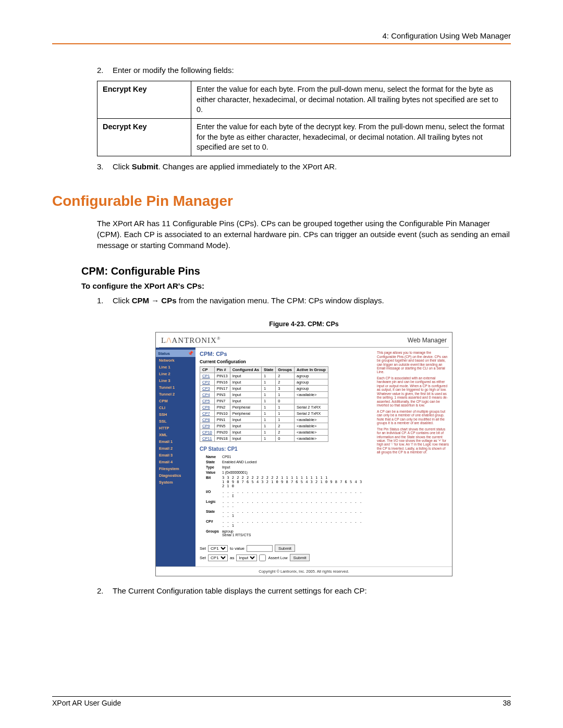 Image resolution: width=563 pixels, height=728 pixels. I want to click on info-paragraph: Each CP is associated with an external h…, so click(413, 392).